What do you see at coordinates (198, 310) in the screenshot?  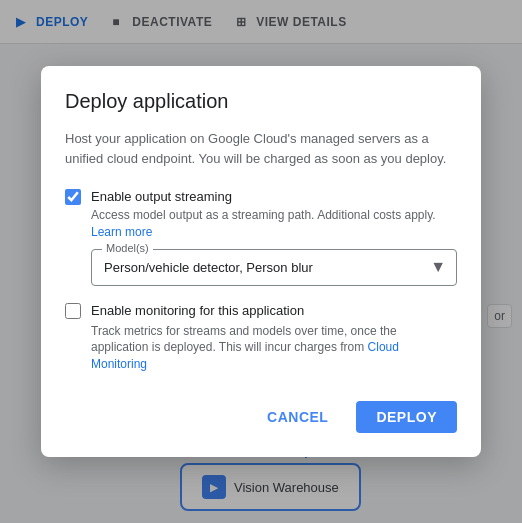 I see `monitoring-text: Enable monitoring for this application` at bounding box center [198, 310].